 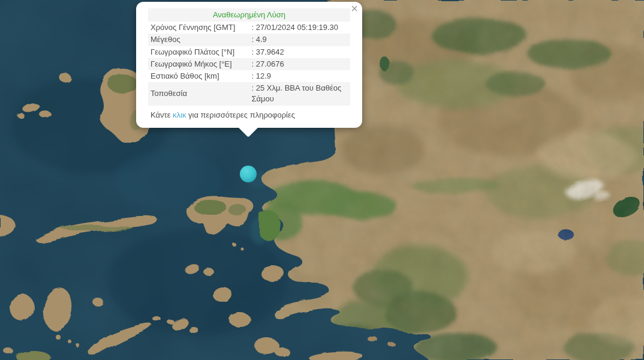 What do you see at coordinates (249, 52) in the screenshot?
I see `table-row-latitude: Γεωγραφικό Πλάτος [°N] : 37.9642` at bounding box center [249, 52].